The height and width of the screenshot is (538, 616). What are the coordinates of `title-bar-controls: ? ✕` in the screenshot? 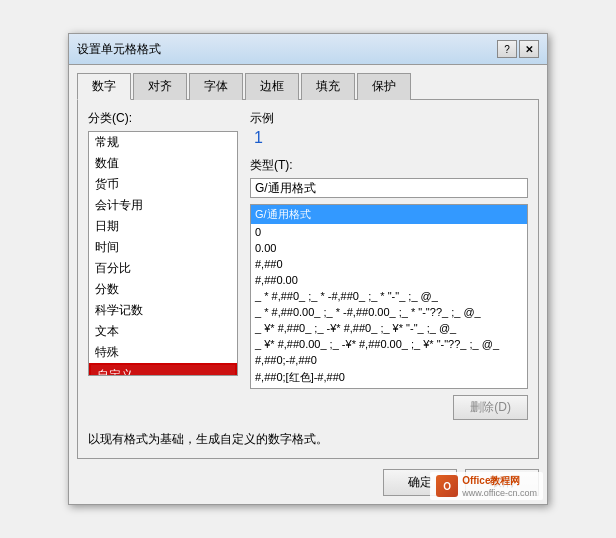 It's located at (518, 49).